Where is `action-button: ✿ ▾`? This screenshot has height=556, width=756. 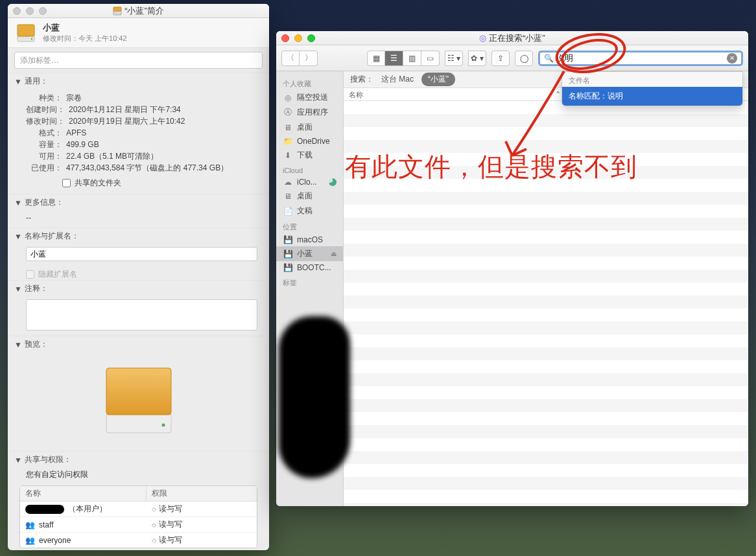 action-button: ✿ ▾ is located at coordinates (477, 58).